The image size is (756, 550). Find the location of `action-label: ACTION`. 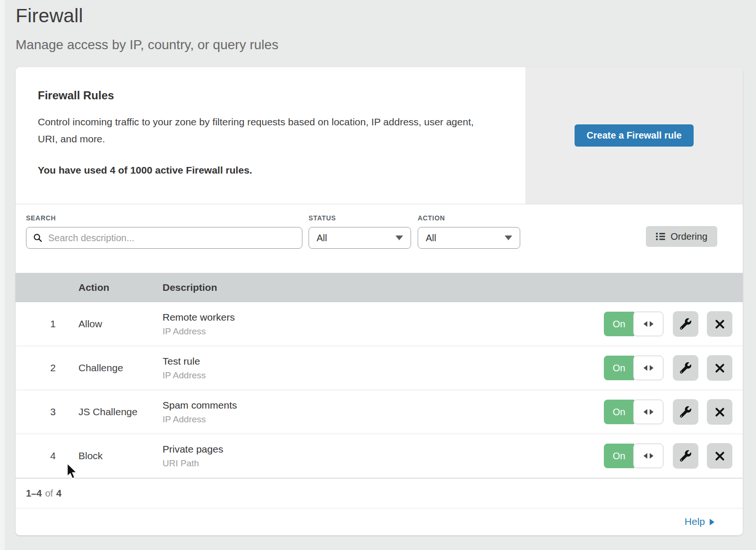

action-label: ACTION is located at coordinates (469, 218).